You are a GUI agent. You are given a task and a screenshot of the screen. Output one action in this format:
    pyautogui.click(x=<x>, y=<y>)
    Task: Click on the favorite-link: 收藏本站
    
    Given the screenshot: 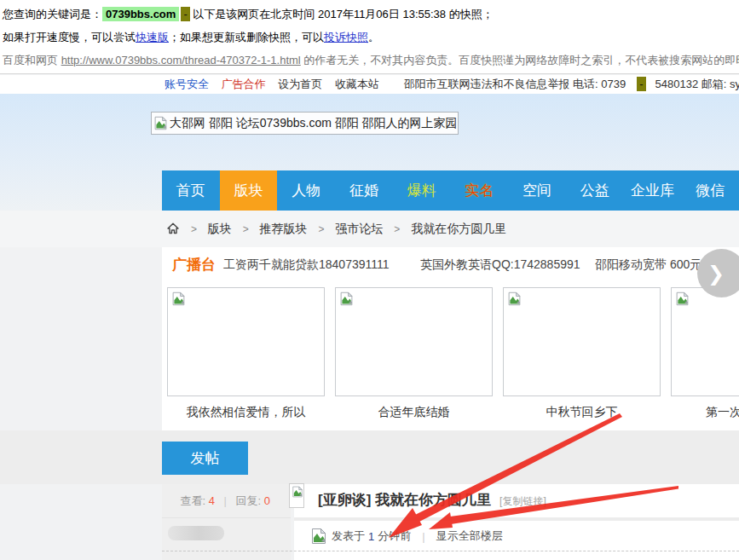 What is the action you would take?
    pyautogui.click(x=357, y=84)
    